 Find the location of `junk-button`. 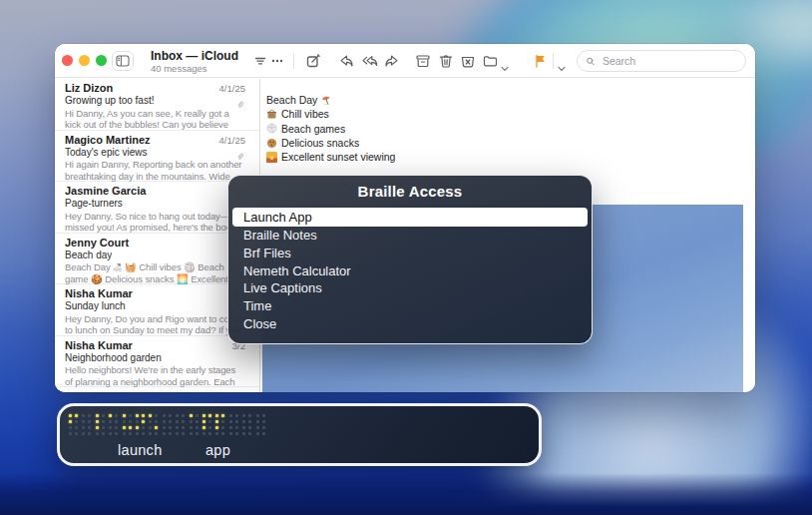

junk-button is located at coordinates (468, 61).